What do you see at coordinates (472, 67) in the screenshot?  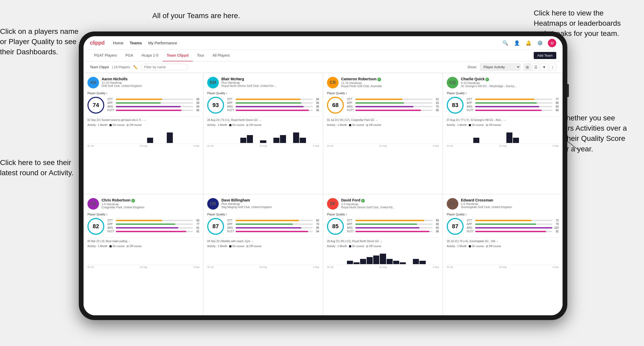 I see `show-label: Show:` at bounding box center [472, 67].